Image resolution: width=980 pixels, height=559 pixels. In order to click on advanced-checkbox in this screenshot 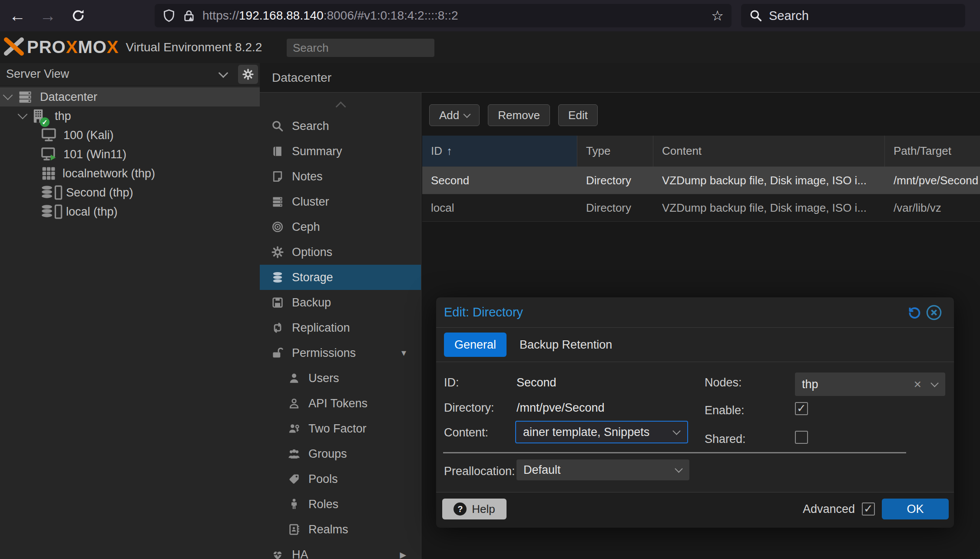, I will do `click(868, 509)`.